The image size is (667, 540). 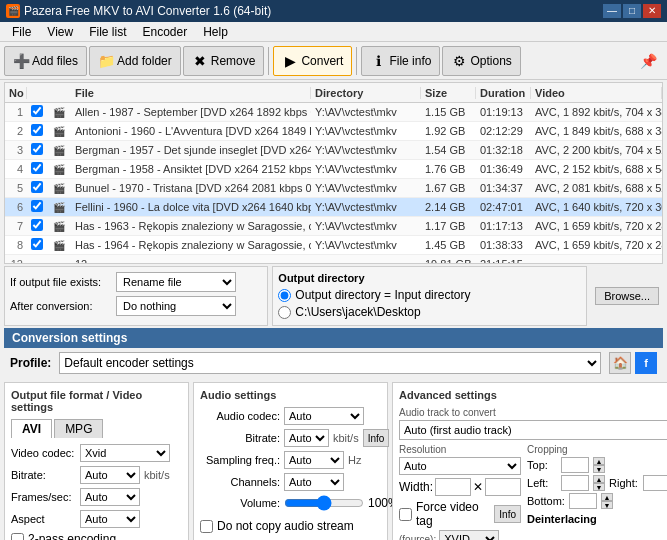 What do you see at coordinates (453, 487) in the screenshot?
I see `width-input: 320` at bounding box center [453, 487].